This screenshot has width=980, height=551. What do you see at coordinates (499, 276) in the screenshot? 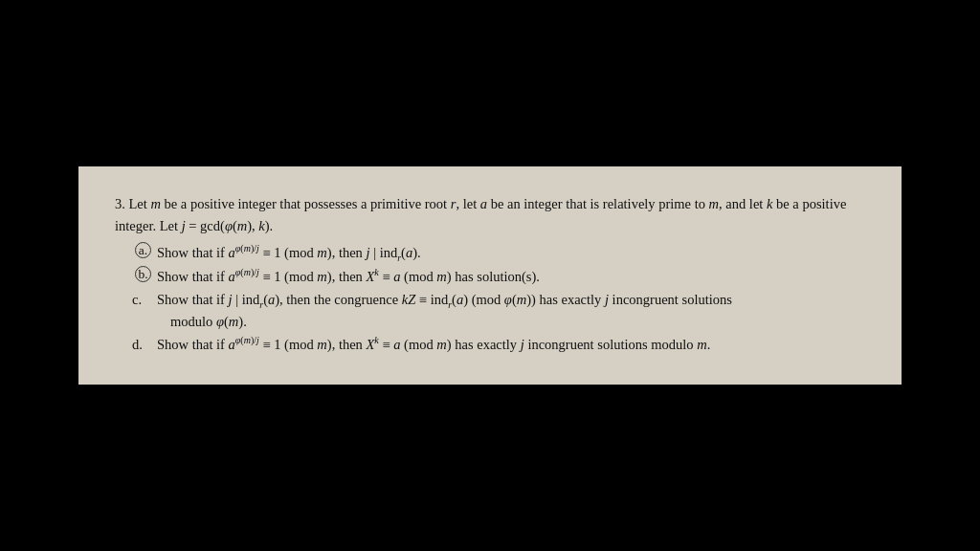
I see `item-b: b. Show that if aφ(m)/j ≡ 1 (mod m), the…` at bounding box center [499, 276].